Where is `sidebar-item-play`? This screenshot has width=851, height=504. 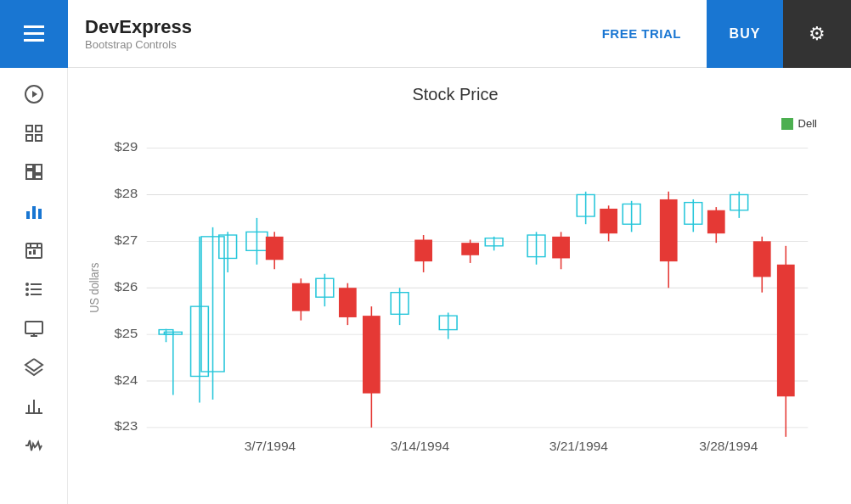
sidebar-item-play is located at coordinates (34, 94).